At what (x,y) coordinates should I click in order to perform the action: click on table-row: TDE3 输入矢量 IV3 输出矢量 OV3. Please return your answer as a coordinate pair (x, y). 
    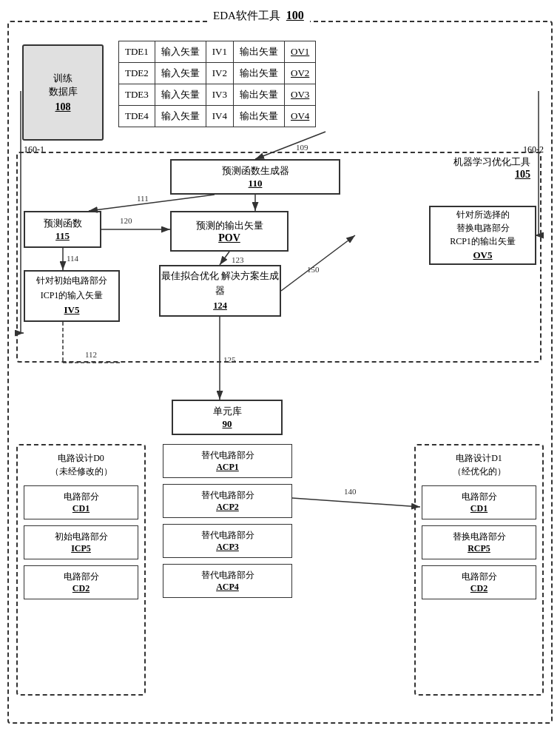
    Looking at the image, I should click on (217, 95).